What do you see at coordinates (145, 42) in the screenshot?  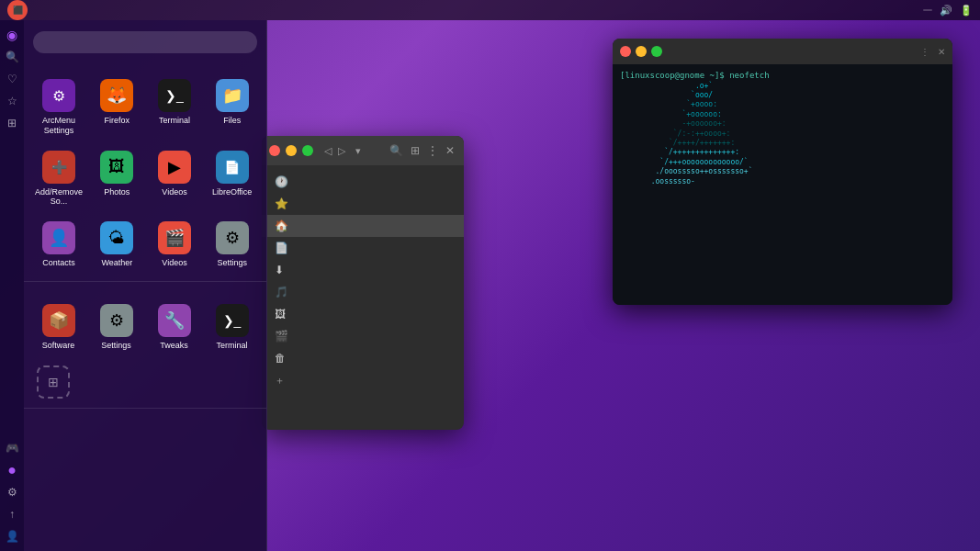 I see `search-input` at bounding box center [145, 42].